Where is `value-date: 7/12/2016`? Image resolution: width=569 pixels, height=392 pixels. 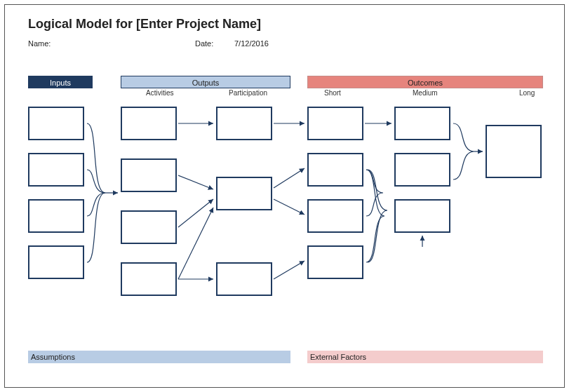 value-date: 7/12/2016 is located at coordinates (251, 43).